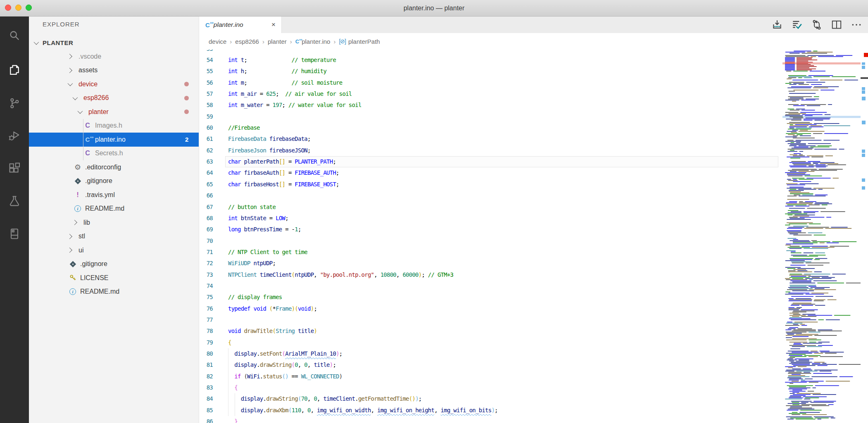 This screenshot has width=868, height=423. What do you see at coordinates (114, 140) in the screenshot?
I see `tree-item-planter-ino: C++planter.ino2` at bounding box center [114, 140].